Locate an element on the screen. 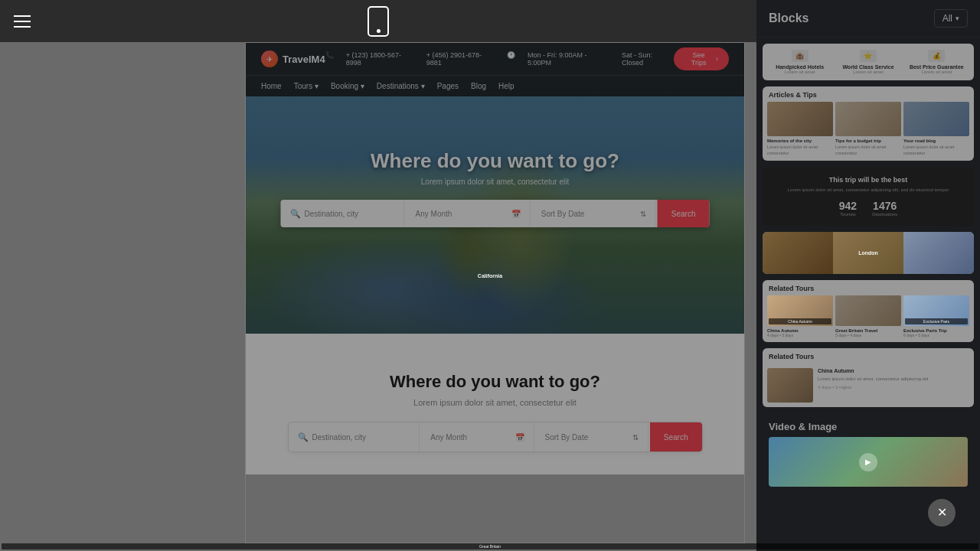 The width and height of the screenshot is (980, 551). block-gallery: California London is located at coordinates (868, 253).